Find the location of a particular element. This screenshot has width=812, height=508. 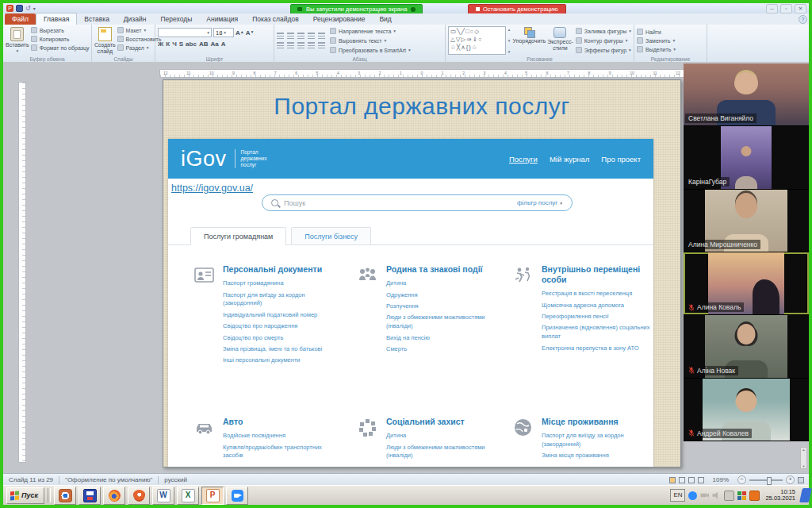

arrange-button: Упорядочить is located at coordinates (530, 40).